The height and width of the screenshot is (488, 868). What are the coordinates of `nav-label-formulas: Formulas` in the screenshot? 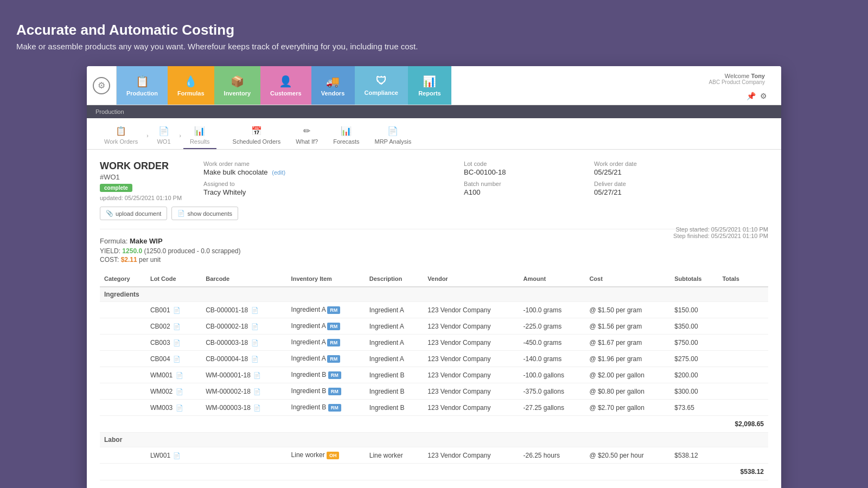 It's located at (191, 93).